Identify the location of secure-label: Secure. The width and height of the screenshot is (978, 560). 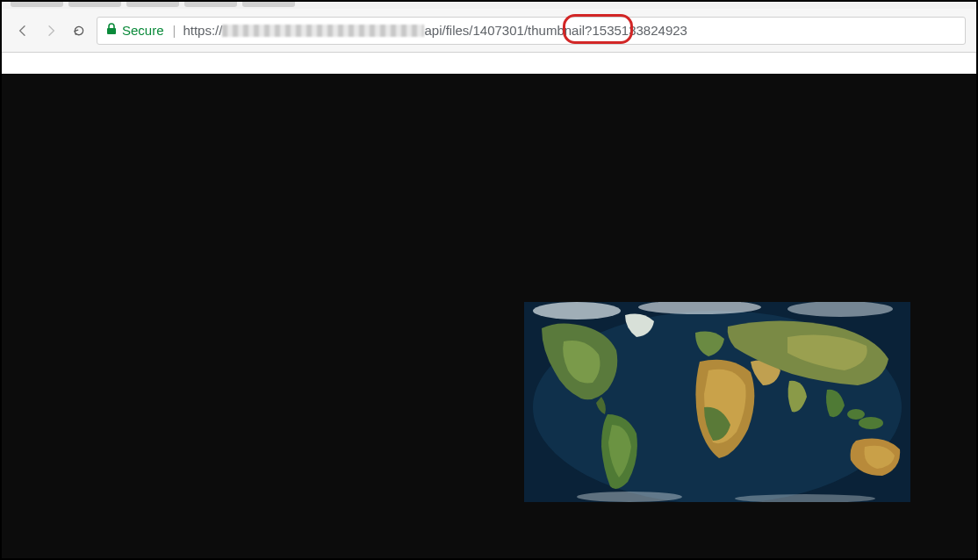
(143, 30).